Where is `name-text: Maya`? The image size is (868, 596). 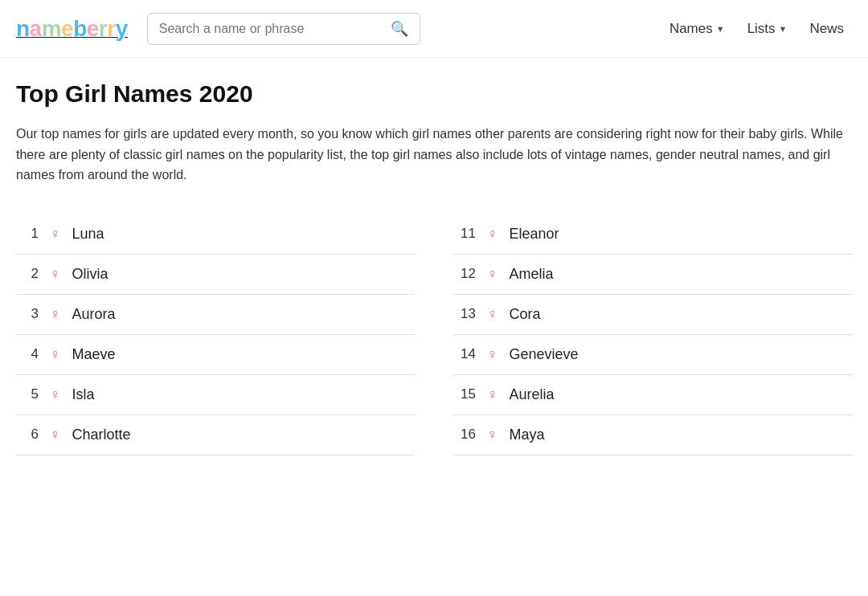 name-text: Maya is located at coordinates (527, 435).